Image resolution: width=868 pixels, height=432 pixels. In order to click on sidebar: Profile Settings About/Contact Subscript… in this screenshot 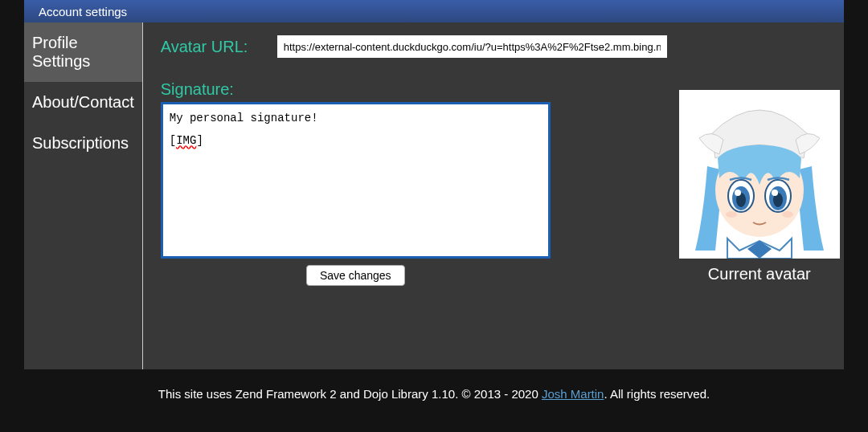, I will do `click(84, 196)`.